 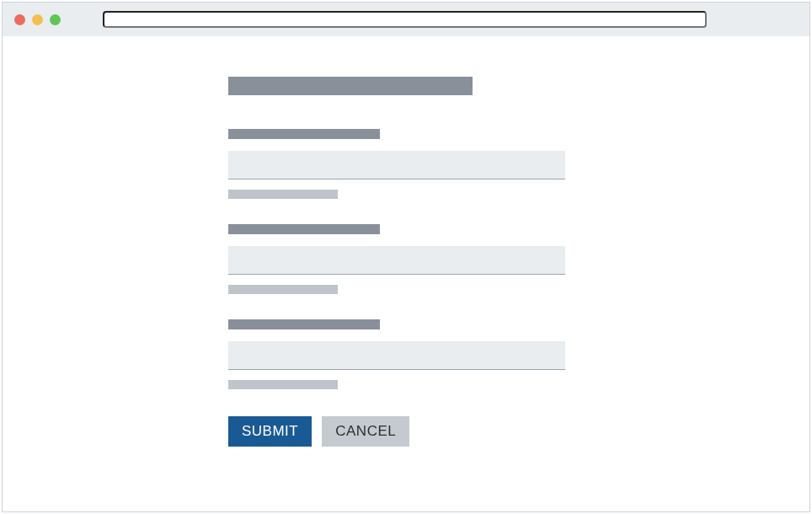 What do you see at coordinates (270, 431) in the screenshot?
I see `submit-button: SUBMIT` at bounding box center [270, 431].